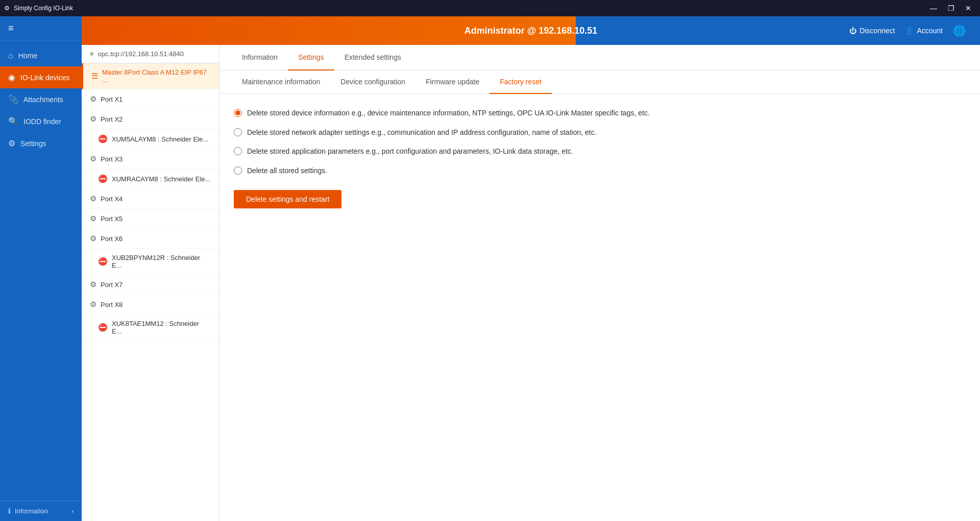 The height and width of the screenshot is (521, 980). What do you see at coordinates (28, 56) in the screenshot?
I see `sidebar-label-home: Home` at bounding box center [28, 56].